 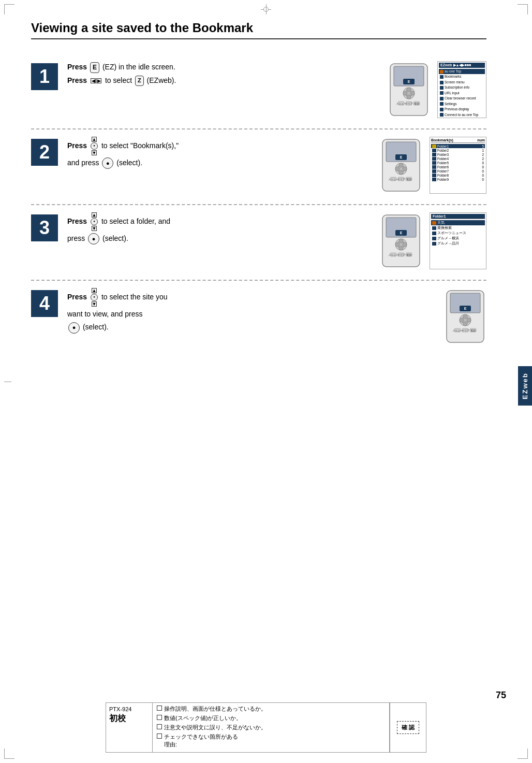 What do you see at coordinates (96, 327) in the screenshot?
I see `step-4-select: (select).` at bounding box center [96, 327].